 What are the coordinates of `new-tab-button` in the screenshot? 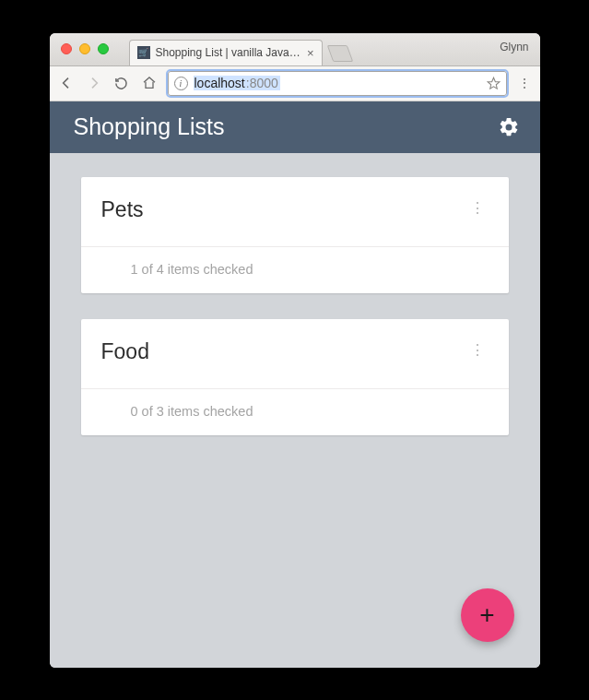 It's located at (339, 53).